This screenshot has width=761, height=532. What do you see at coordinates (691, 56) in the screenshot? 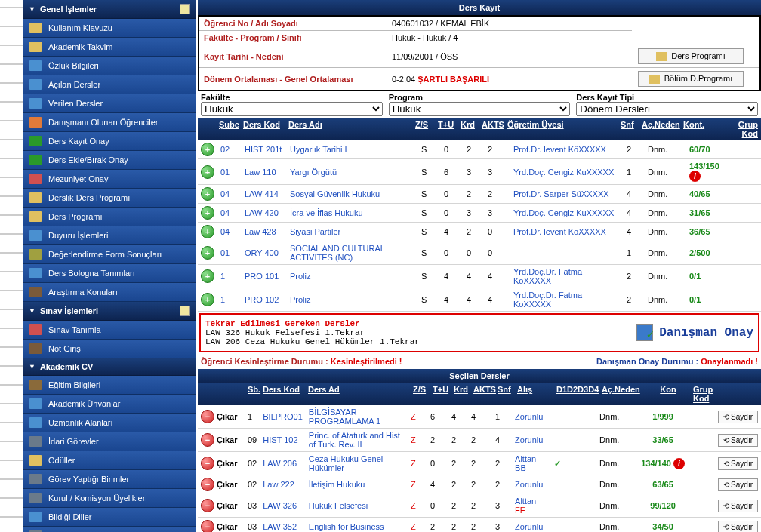
I see `course-schedule-button: Ders Programı` at bounding box center [691, 56].